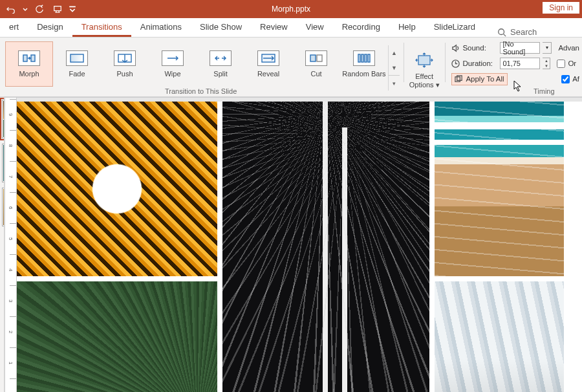  Describe the element at coordinates (480, 48) in the screenshot. I see `sound-label: Sound:` at that location.